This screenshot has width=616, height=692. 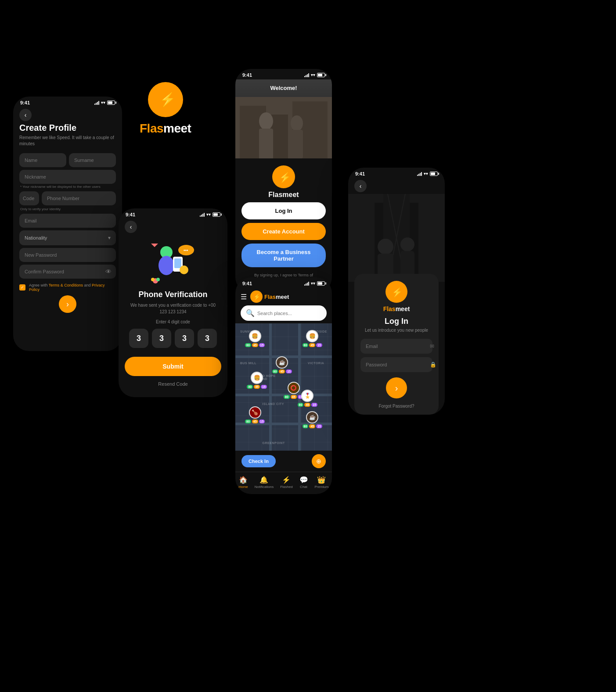 I want to click on welcome-hero-text: Welcome!, so click(x=284, y=88).